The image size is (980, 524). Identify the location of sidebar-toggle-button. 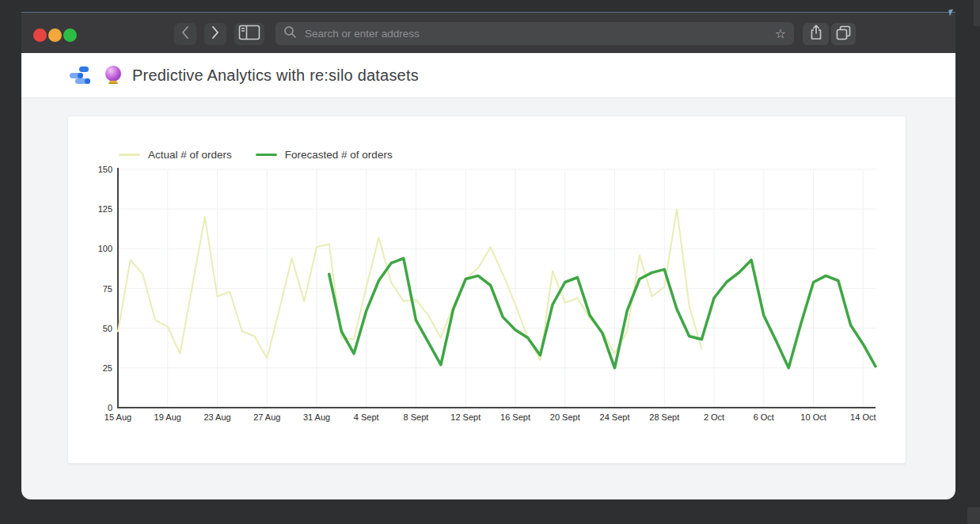
(249, 34).